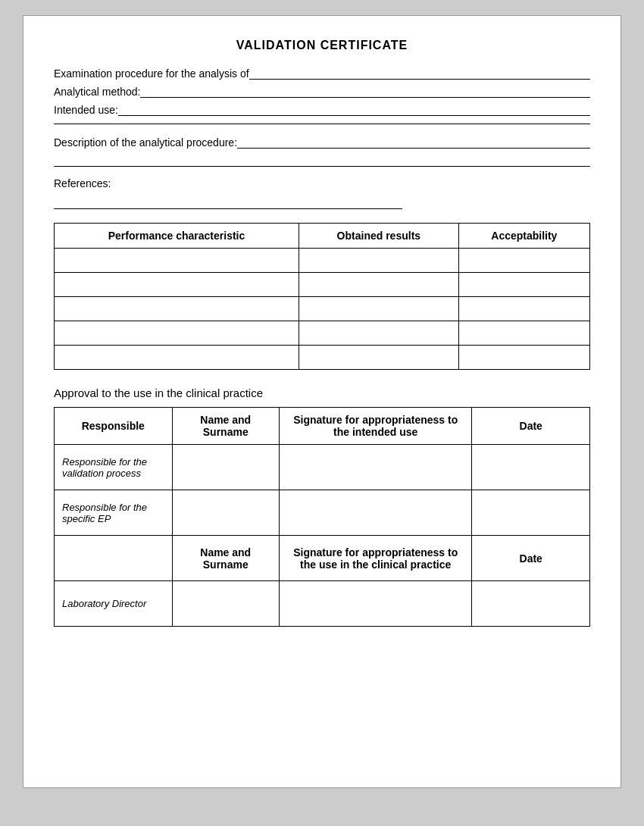 This screenshot has width=644, height=826. I want to click on analytical-label: Analytical method:, so click(97, 92).